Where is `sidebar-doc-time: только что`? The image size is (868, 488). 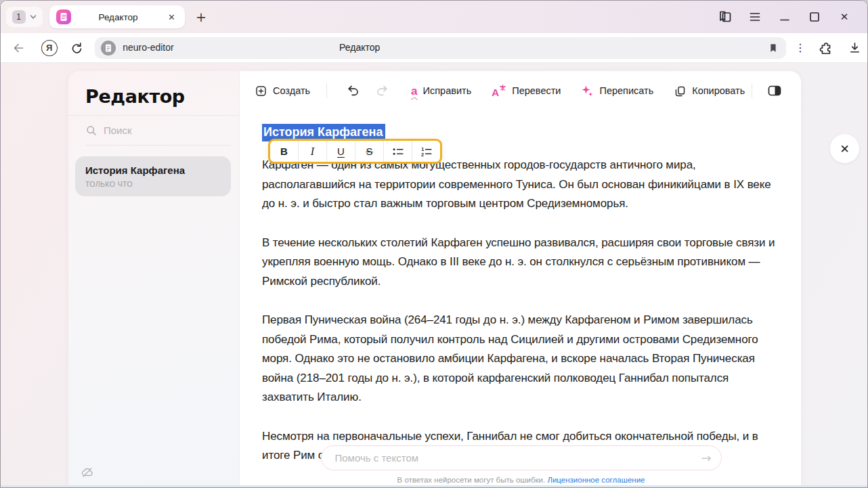 sidebar-doc-time: только что is located at coordinates (153, 184).